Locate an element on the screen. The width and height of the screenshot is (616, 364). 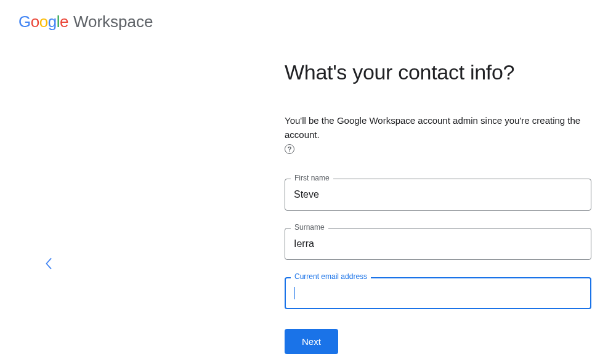
google-workspace-logo: Google Workspace is located at coordinates (308, 22).